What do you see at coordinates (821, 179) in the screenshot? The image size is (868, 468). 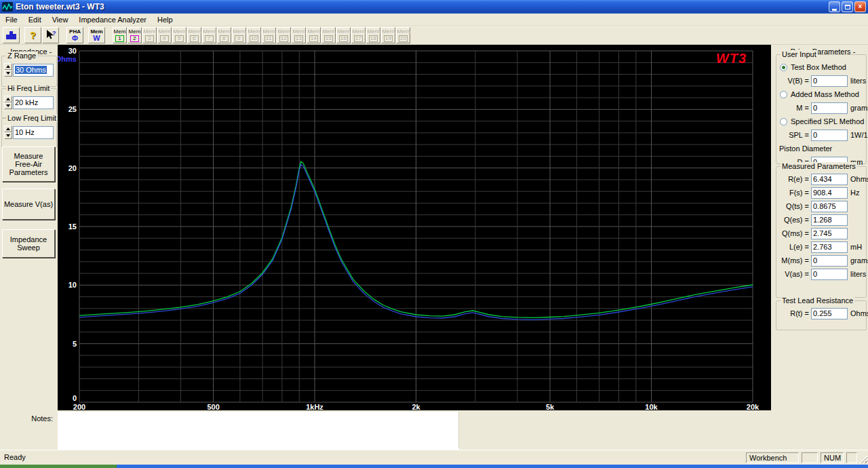 I see `param-row-r-e: R(e) =Ohms` at bounding box center [821, 179].